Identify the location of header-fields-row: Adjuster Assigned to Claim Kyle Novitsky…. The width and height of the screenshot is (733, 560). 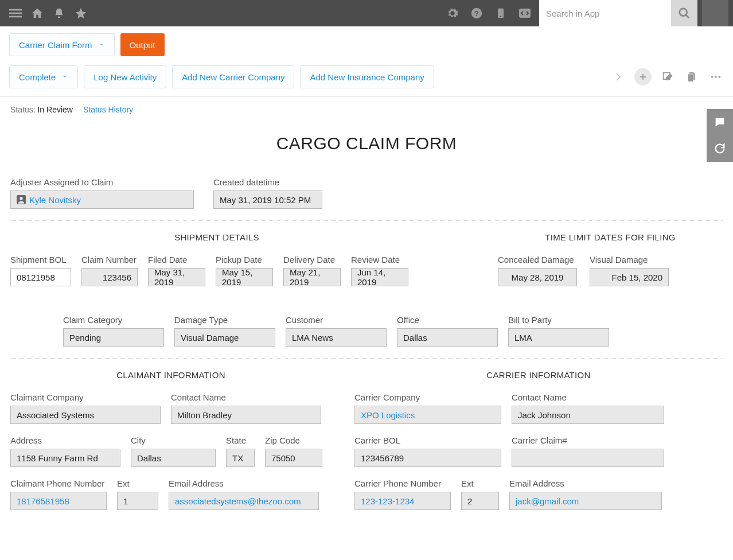
(366, 195).